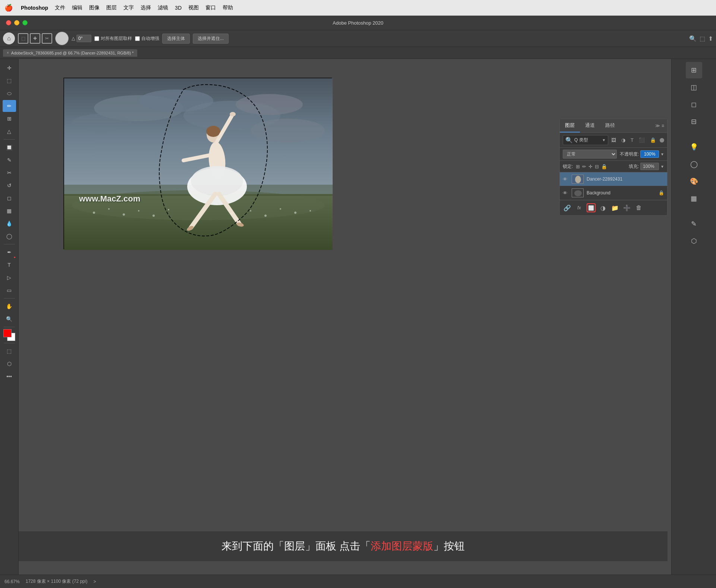 This screenshot has height=588, width=716. Describe the element at coordinates (9, 160) in the screenshot. I see `brush-tool: ✎` at that location.